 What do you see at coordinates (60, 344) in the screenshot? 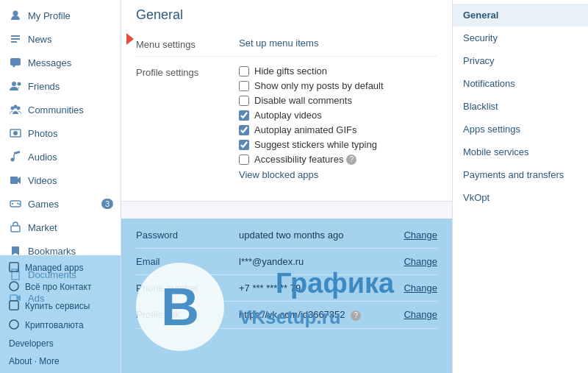
I see `sidebar-overlay-developers: Developers` at bounding box center [60, 344].